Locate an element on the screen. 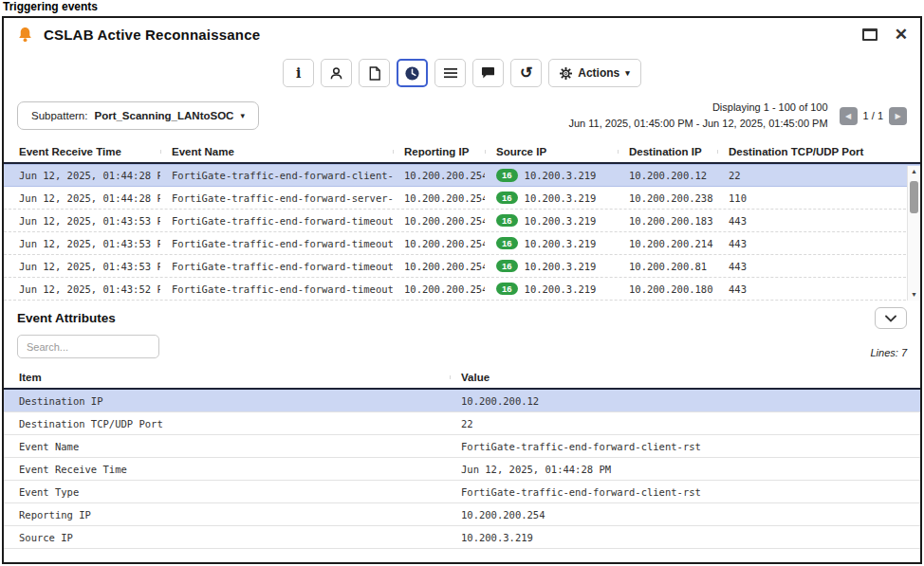 The height and width of the screenshot is (566, 924). scroll-up-icon: ▲ is located at coordinates (915, 172).